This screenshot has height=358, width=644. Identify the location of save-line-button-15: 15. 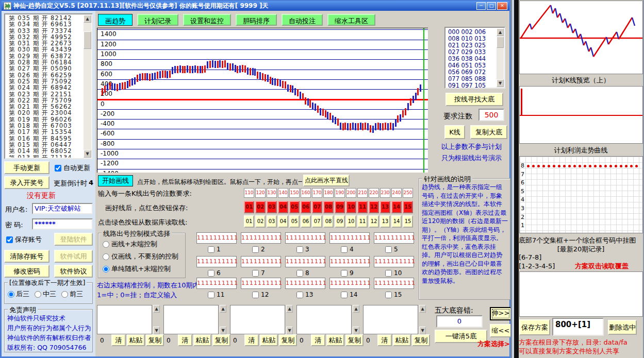
(408, 207).